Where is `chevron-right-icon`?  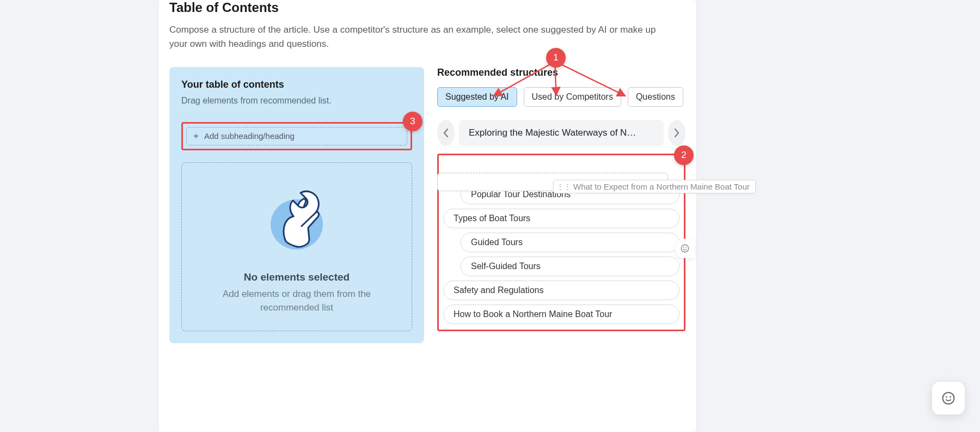 chevron-right-icon is located at coordinates (677, 133).